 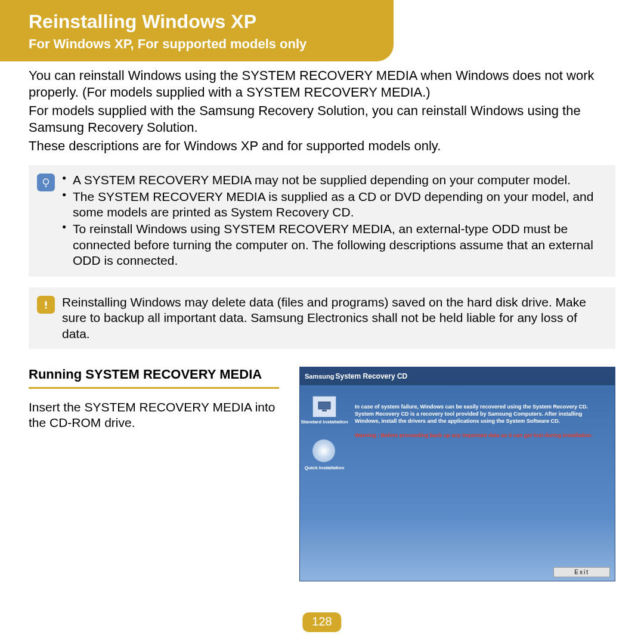 I want to click on screenshot-sidebar: Standard Installation Quick Installation, so click(x=324, y=483).